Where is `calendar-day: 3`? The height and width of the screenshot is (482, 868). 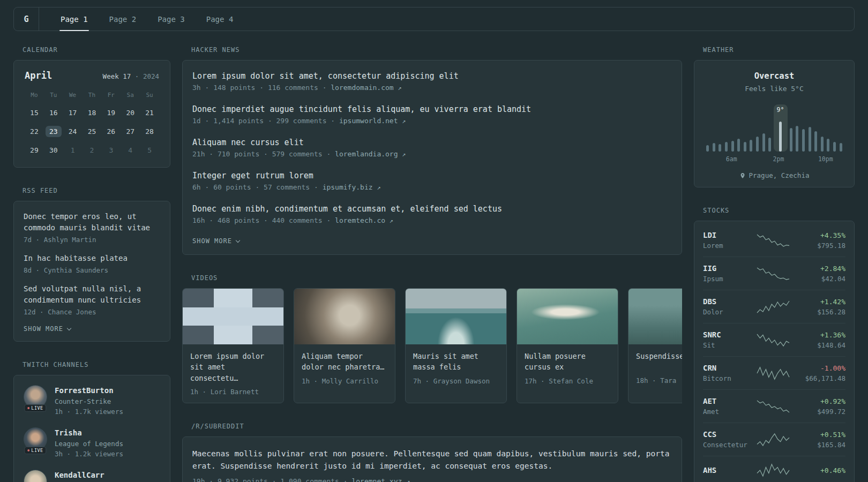
calendar-day: 3 is located at coordinates (111, 150).